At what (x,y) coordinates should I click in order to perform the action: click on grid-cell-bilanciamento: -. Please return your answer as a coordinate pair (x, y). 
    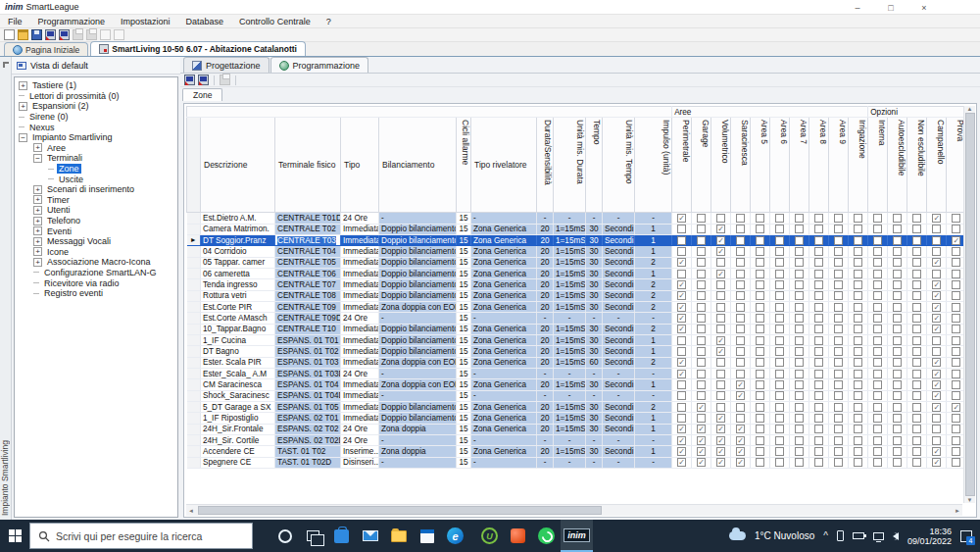
    Looking at the image, I should click on (417, 439).